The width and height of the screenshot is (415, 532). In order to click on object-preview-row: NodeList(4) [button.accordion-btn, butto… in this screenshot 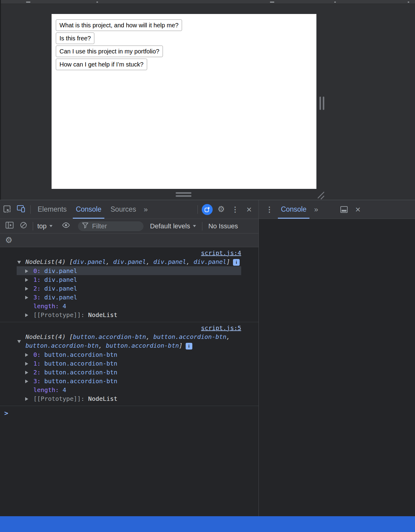, I will do `click(129, 341)`.